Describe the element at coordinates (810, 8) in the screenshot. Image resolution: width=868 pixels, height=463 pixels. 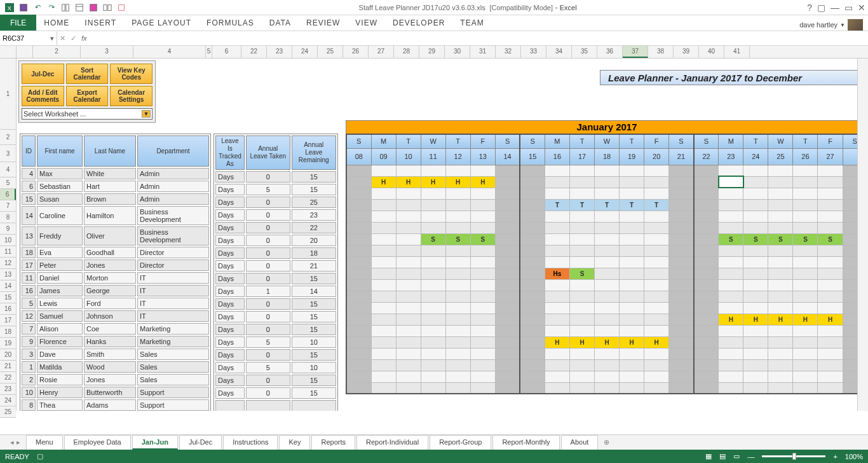
I see `help-icon: ?` at that location.